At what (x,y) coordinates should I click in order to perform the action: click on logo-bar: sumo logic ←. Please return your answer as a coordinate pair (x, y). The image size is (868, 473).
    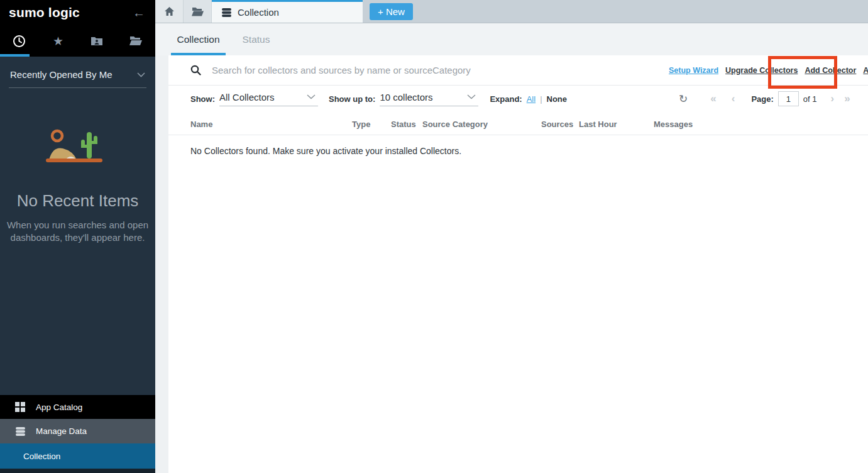
    Looking at the image, I should click on (78, 13).